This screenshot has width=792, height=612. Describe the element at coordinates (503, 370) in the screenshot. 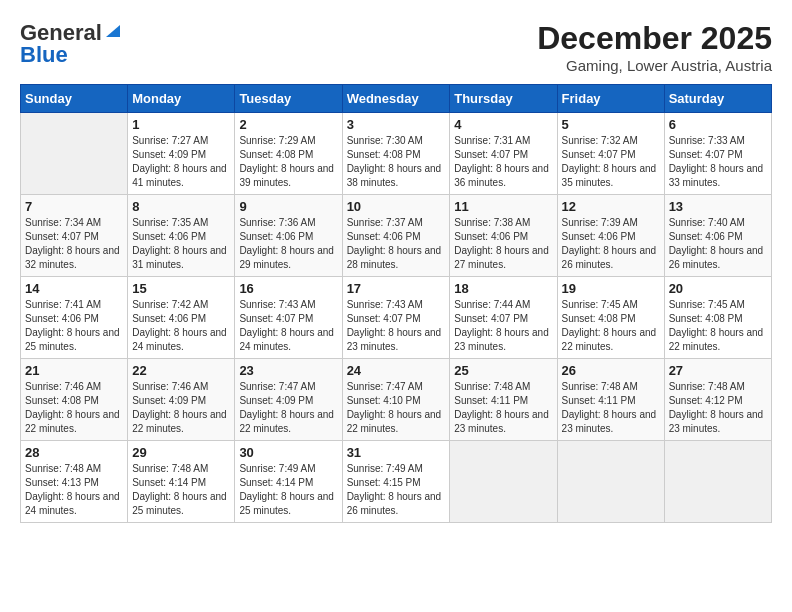

I see `day-number: 25` at that location.